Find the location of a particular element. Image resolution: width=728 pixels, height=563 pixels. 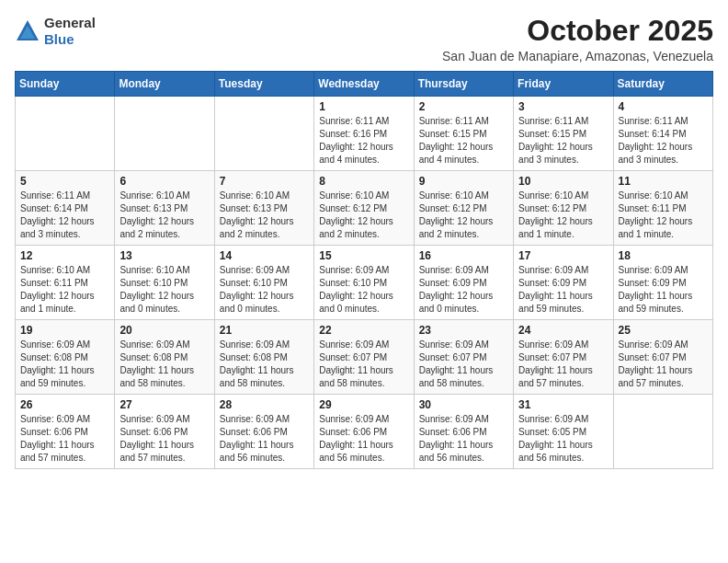

day-info: Sunrise: 6:09 AMSunset: 6:05 PMDaylight:… is located at coordinates (563, 439).